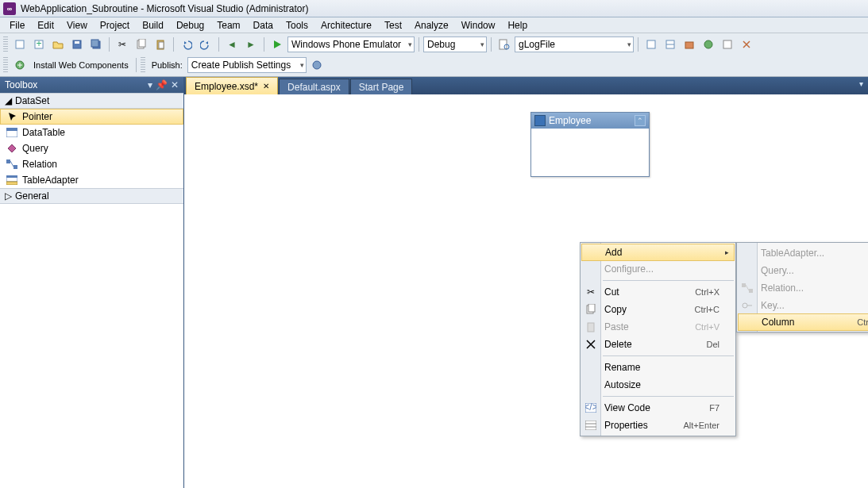 This screenshot has height=488, width=868. Describe the element at coordinates (658, 344) in the screenshot. I see `ctx-delete: DeleteDel` at that location.